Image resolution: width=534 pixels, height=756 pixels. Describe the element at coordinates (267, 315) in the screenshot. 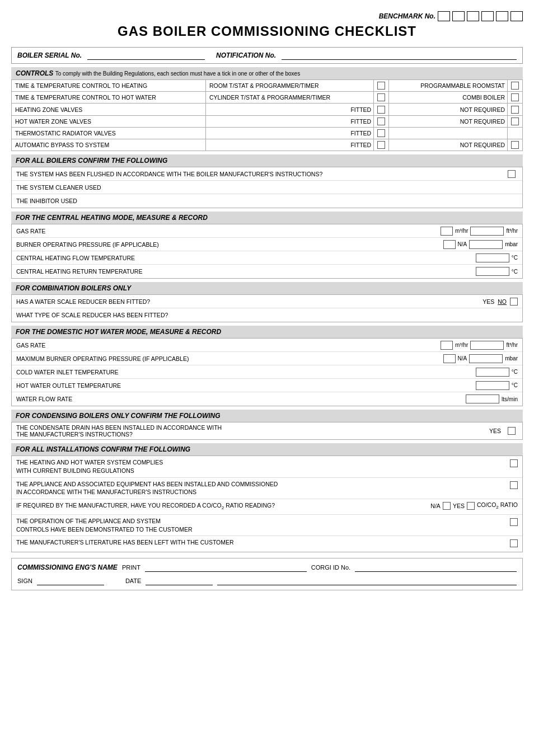

I see `combo-label-2: WHAT TYPE OF SCALE REDUCER HAS BEEN FITT…` at that location.